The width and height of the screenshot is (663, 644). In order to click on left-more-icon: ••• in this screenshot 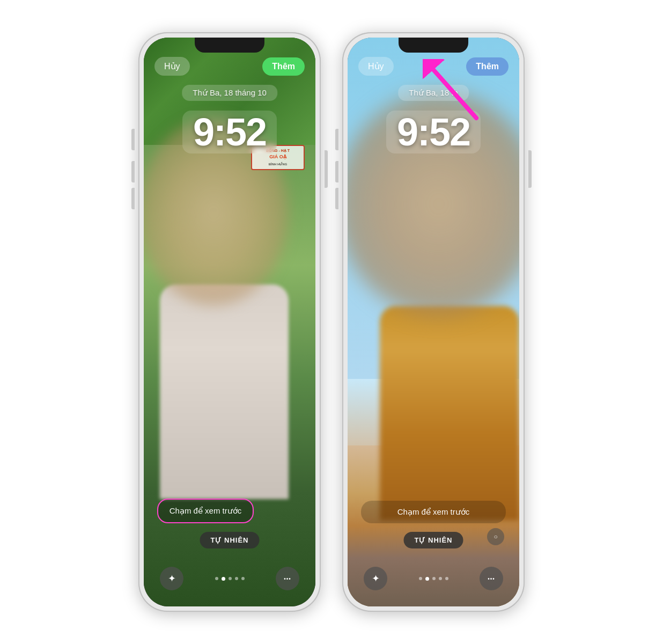, I will do `click(288, 579)`.